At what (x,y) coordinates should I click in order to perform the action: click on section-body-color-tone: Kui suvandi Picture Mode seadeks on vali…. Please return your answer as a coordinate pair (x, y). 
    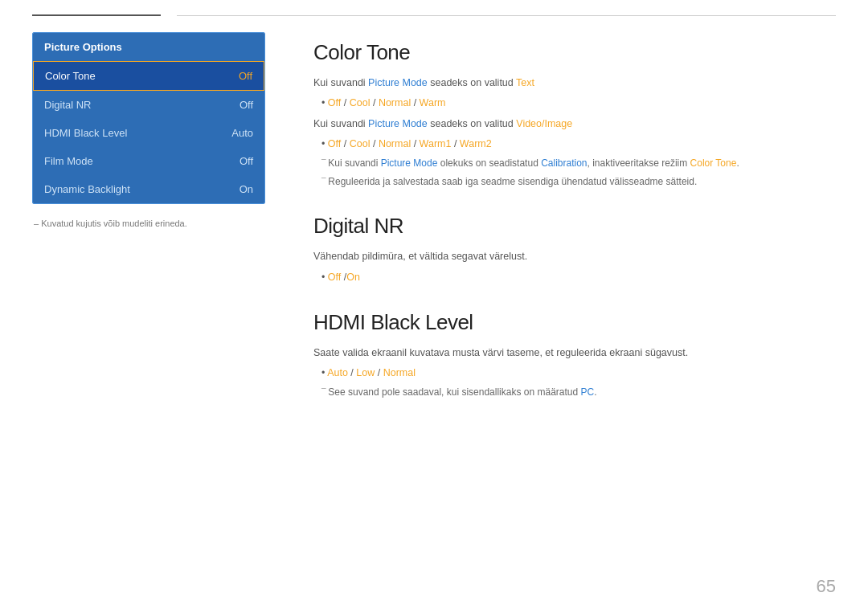
    Looking at the image, I should click on (575, 132).